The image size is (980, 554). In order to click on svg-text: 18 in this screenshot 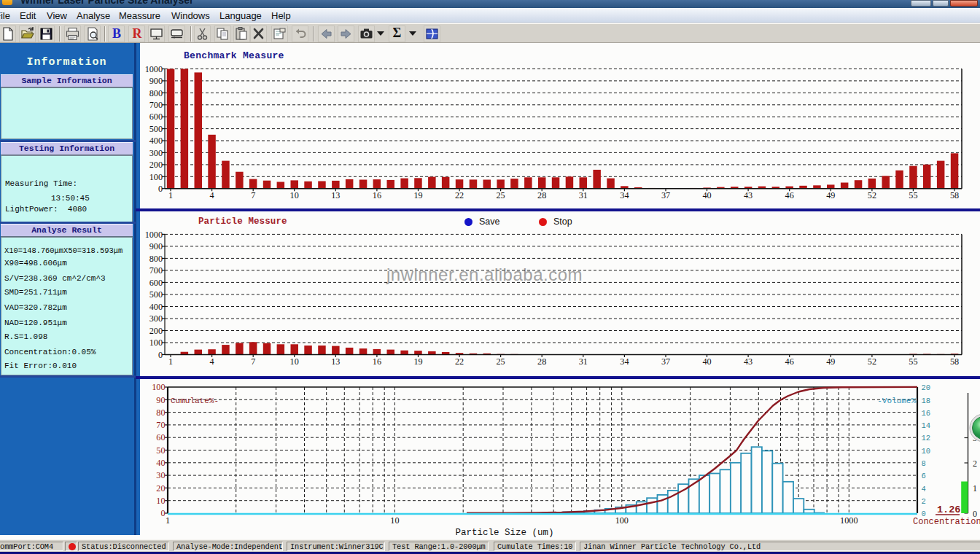, I will do `click(926, 401)`.